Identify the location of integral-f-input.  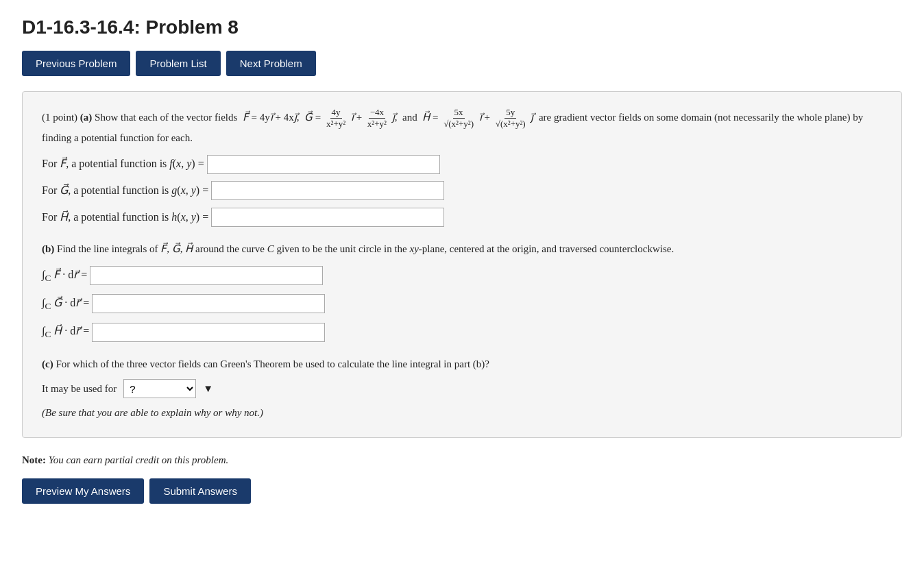
(206, 276).